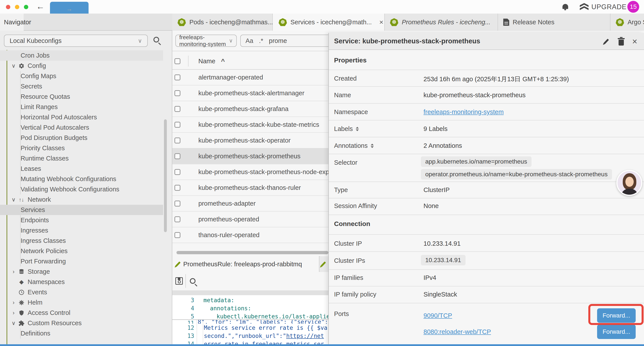 Image resolution: width=644 pixels, height=346 pixels. I want to click on table-row-selected: kube-prometheus-stack-prometheus, so click(250, 156).